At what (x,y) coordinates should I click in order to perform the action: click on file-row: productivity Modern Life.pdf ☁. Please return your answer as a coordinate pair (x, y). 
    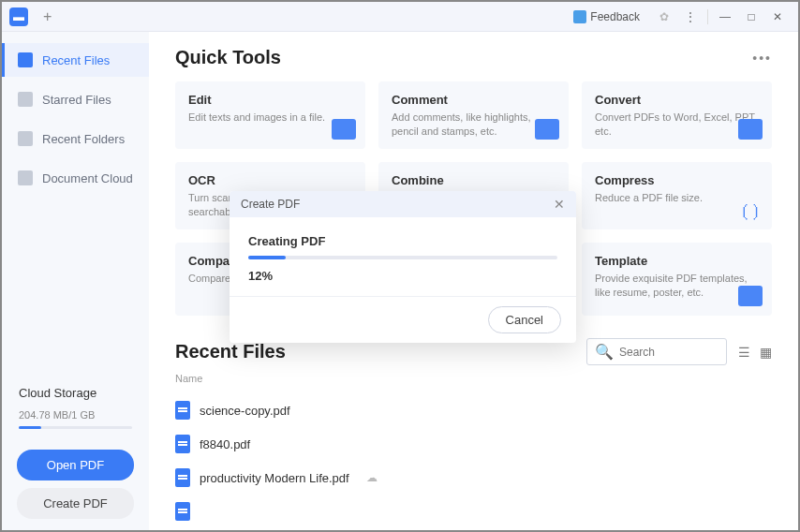
    Looking at the image, I should click on (474, 478).